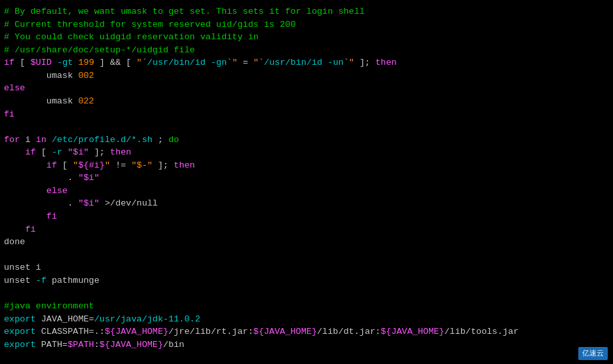 The width and height of the screenshot is (613, 364). What do you see at coordinates (306, 268) in the screenshot?
I see `code-line-21: unset i` at bounding box center [306, 268].